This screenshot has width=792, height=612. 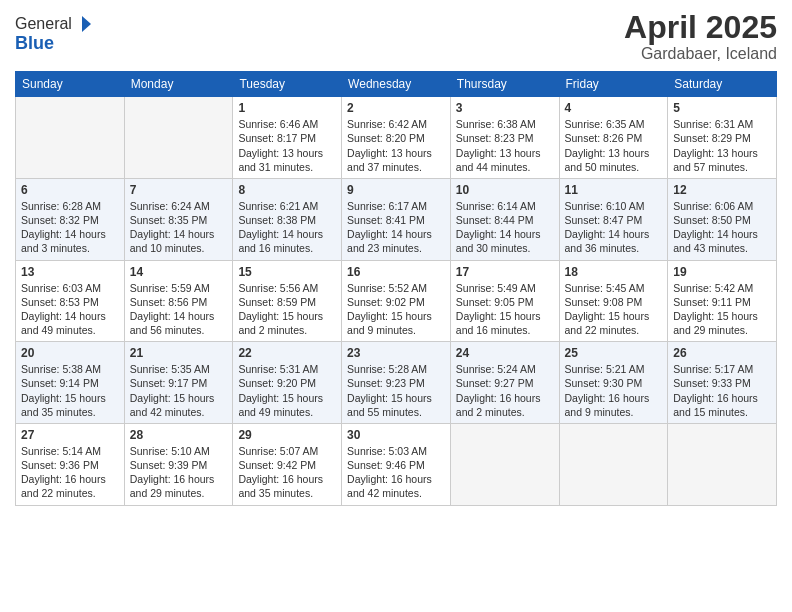 What do you see at coordinates (722, 301) in the screenshot?
I see `calendar-day-cell: 19Sunrise: 5:42 AMSunset: 9:11 PMDayligh…` at bounding box center [722, 301].